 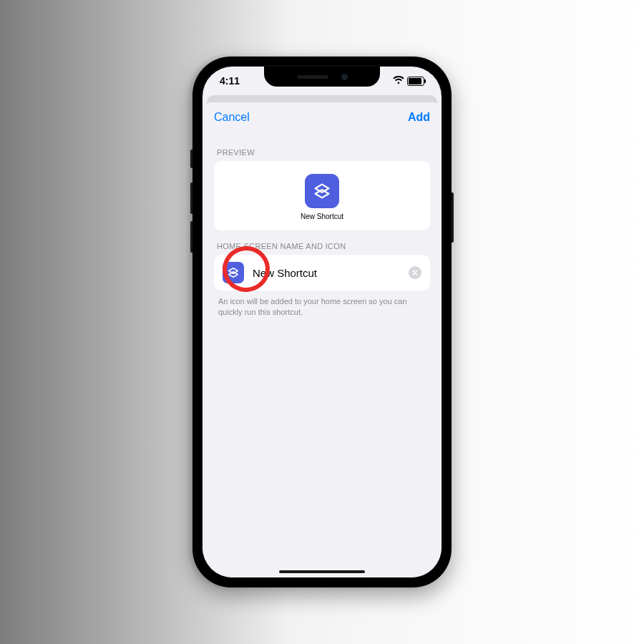 What do you see at coordinates (232, 117) in the screenshot?
I see `cancel-button: Cancel` at bounding box center [232, 117].